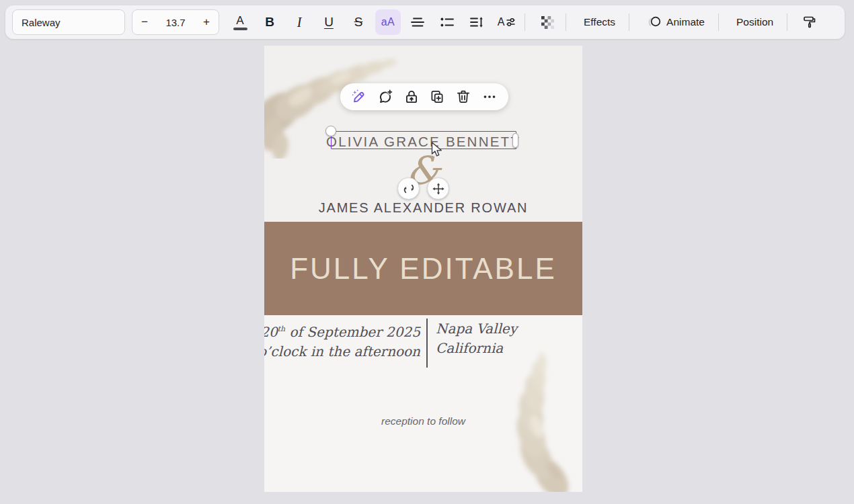  I want to click on align-center-icon, so click(418, 22).